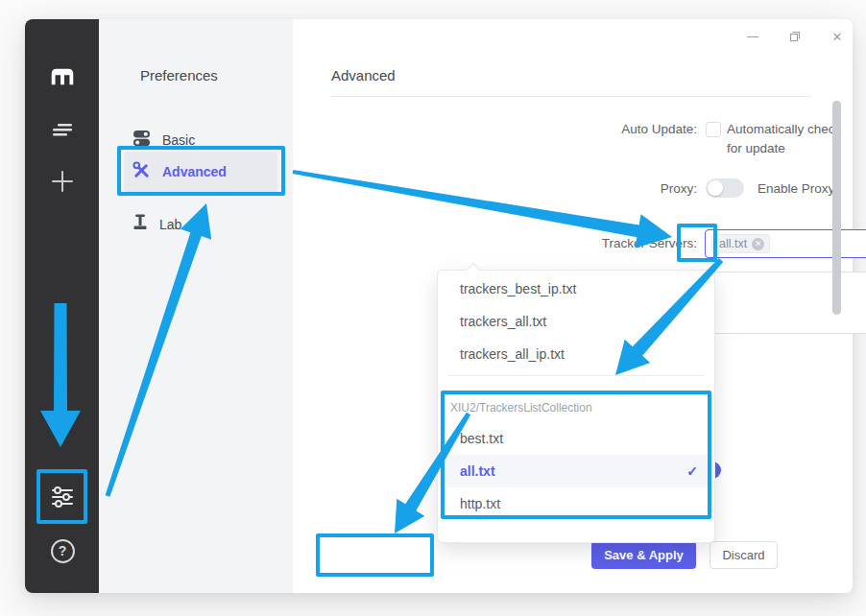  What do you see at coordinates (480, 504) in the screenshot?
I see `dropdown-item-label: http.txt` at bounding box center [480, 504].